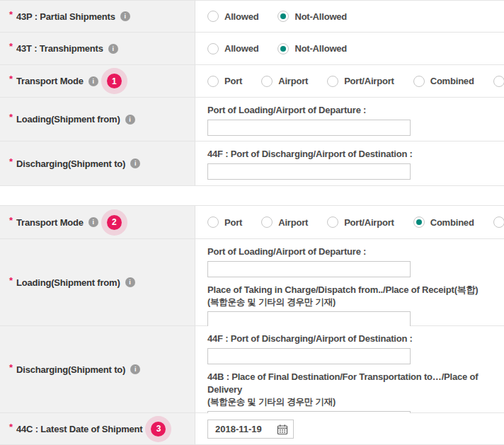 This screenshot has height=445, width=504. What do you see at coordinates (79, 429) in the screenshot?
I see `field-label-latest-date: 44C : Latest Date of Shipment` at bounding box center [79, 429].